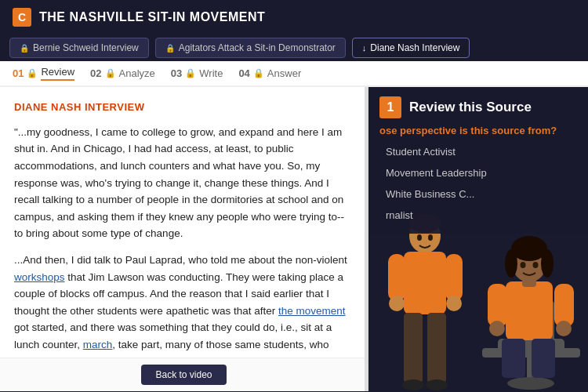 The image size is (588, 392). Describe the element at coordinates (198, 74) in the screenshot. I see `step-write: 03 🔒 Write` at that location.